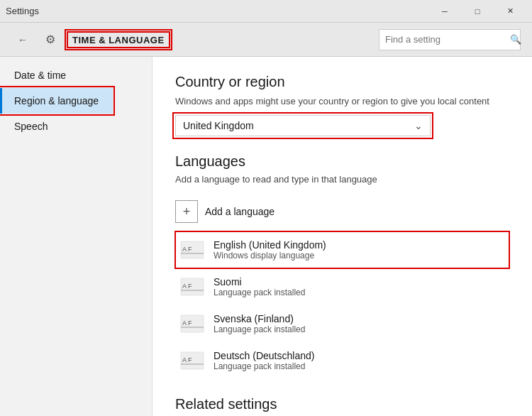 The image size is (532, 416). What do you see at coordinates (342, 406) in the screenshot?
I see `related-settings: Related settings Additional date, time &…` at bounding box center [342, 406].